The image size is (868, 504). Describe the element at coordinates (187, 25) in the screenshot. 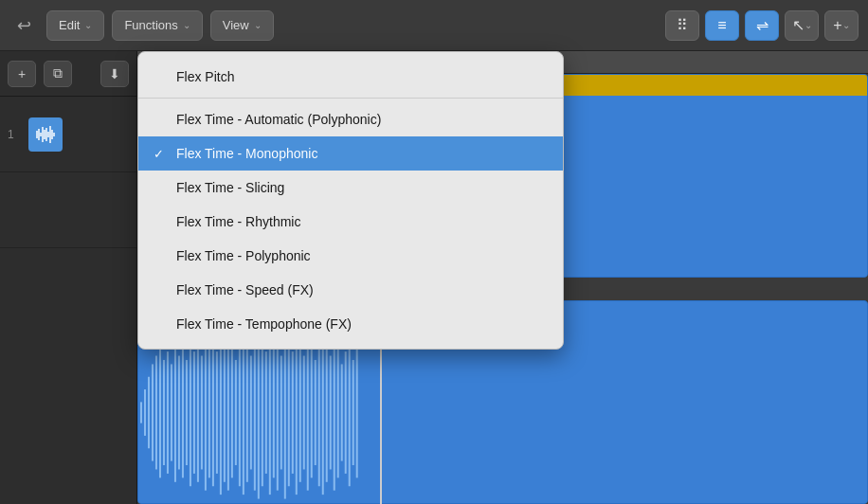

I see `functions-chevron-icon: ⌄` at that location.